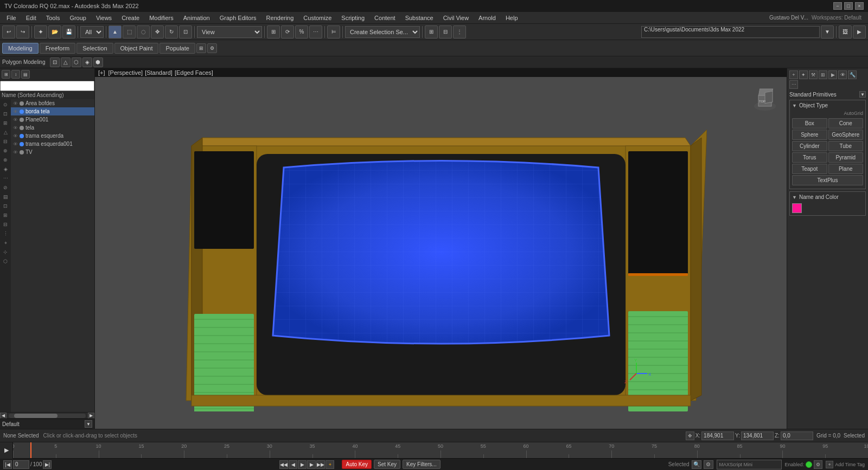 The image size is (868, 470). Describe the element at coordinates (15, 120) in the screenshot. I see `eye-icon-3: 👁` at that location.